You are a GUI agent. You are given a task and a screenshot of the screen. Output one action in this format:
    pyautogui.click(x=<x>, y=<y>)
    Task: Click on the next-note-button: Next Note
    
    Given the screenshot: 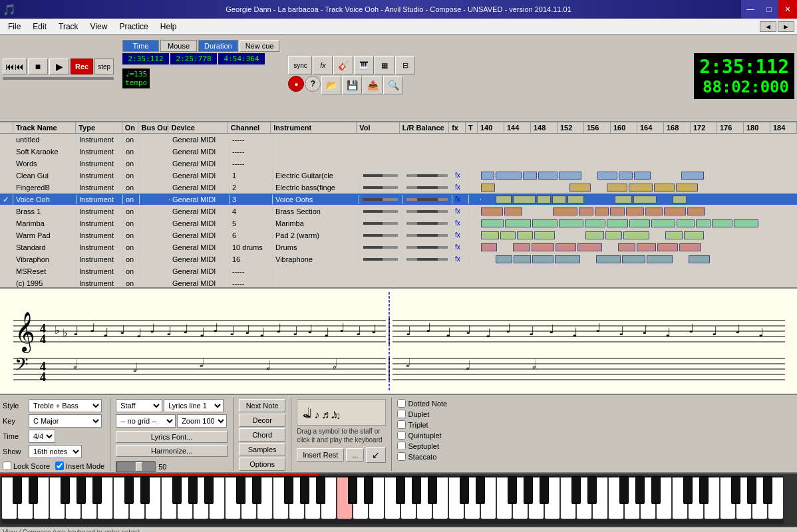 What is the action you would take?
    pyautogui.click(x=262, y=406)
    